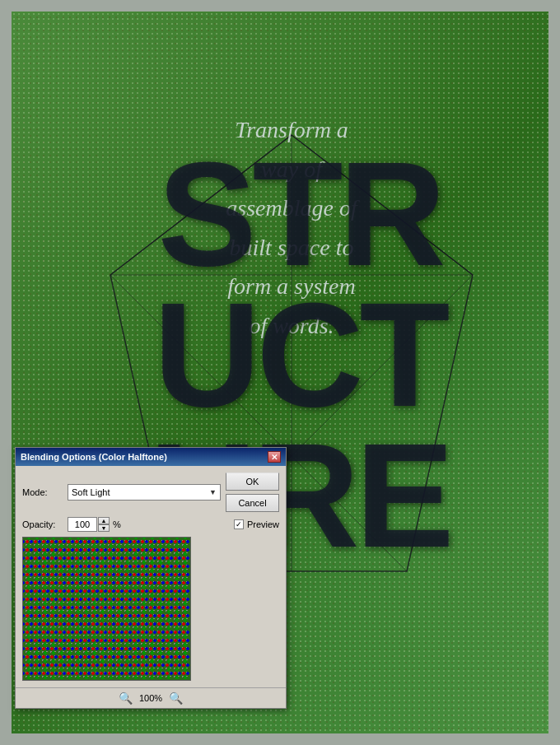 The height and width of the screenshot is (745, 560). I want to click on opacity-spinner: ▲ ▼, so click(104, 524).